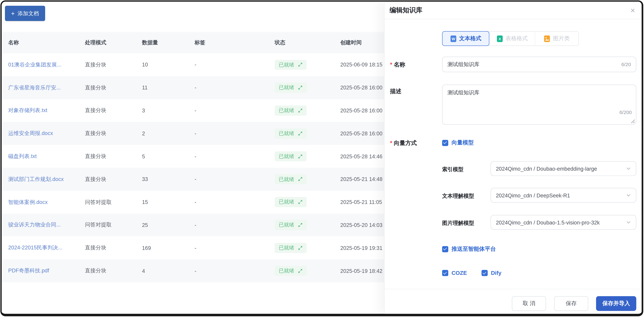 The width and height of the screenshot is (644, 317). Describe the element at coordinates (454, 273) in the screenshot. I see `coze-checkbox: COZE` at that location.